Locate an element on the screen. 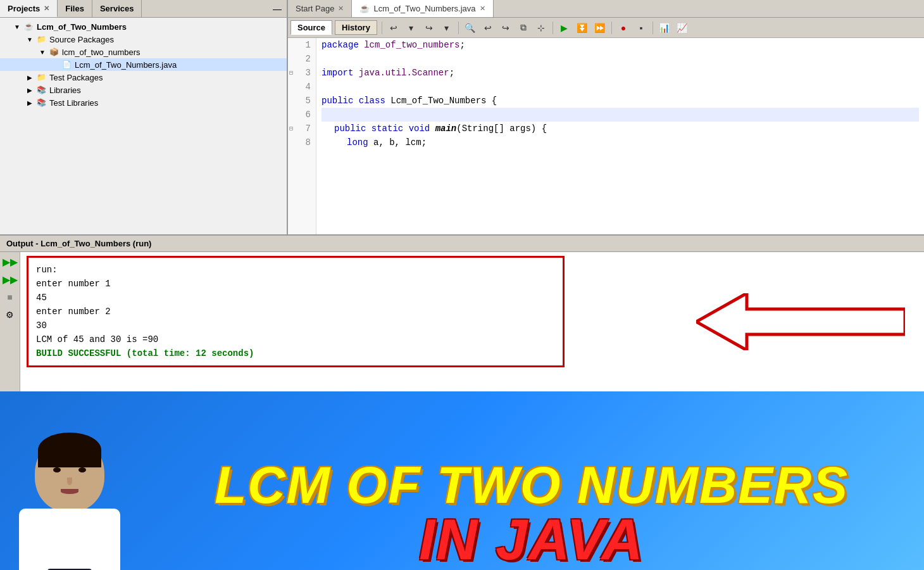 The width and height of the screenshot is (924, 570). output-line-val1: 45 is located at coordinates (296, 298).